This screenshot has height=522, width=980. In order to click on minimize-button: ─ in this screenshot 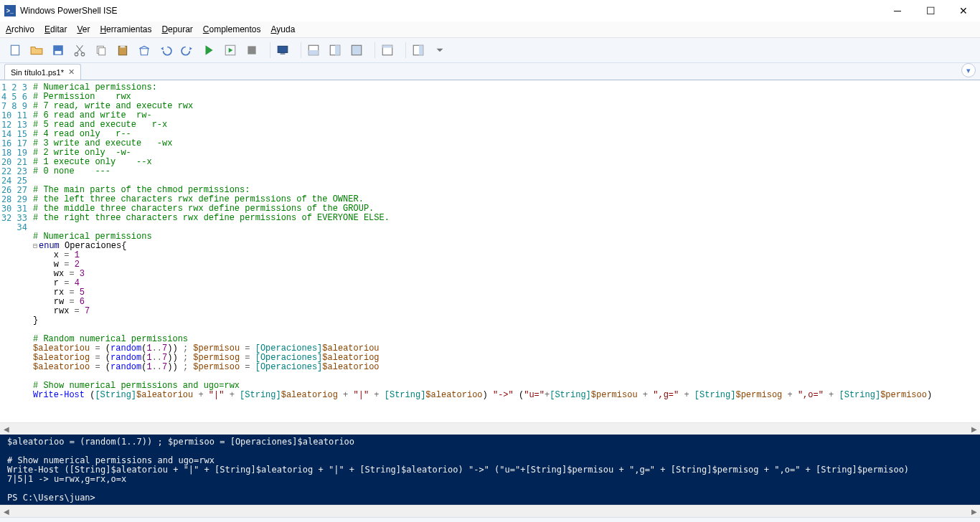, I will do `click(897, 11)`.